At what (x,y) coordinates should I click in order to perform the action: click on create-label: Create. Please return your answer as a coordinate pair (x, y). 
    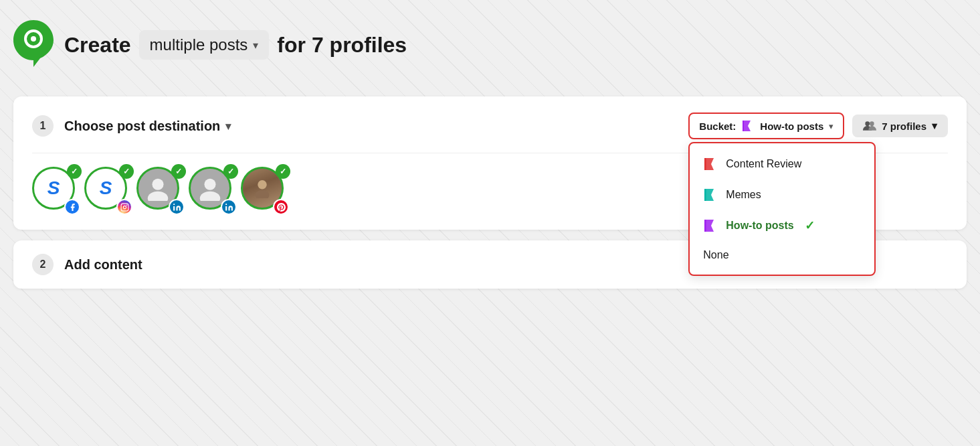
    Looking at the image, I should click on (98, 46).